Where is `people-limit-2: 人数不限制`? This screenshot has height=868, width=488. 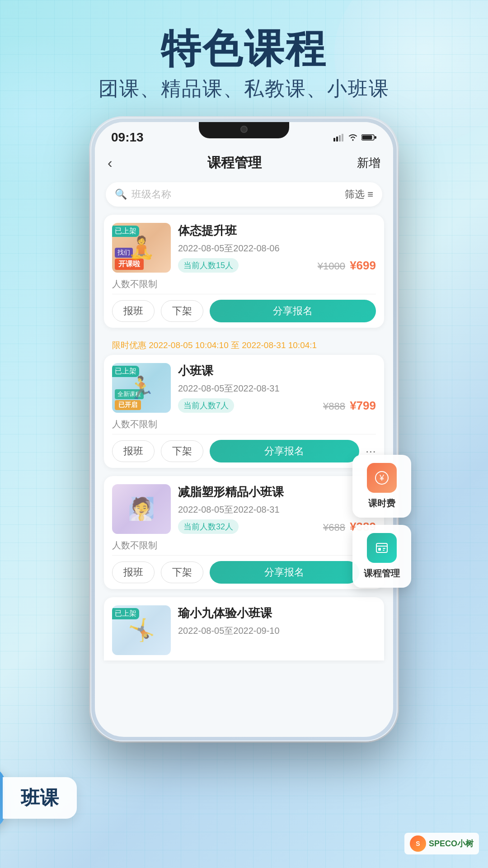 people-limit-2: 人数不限制 is located at coordinates (244, 426).